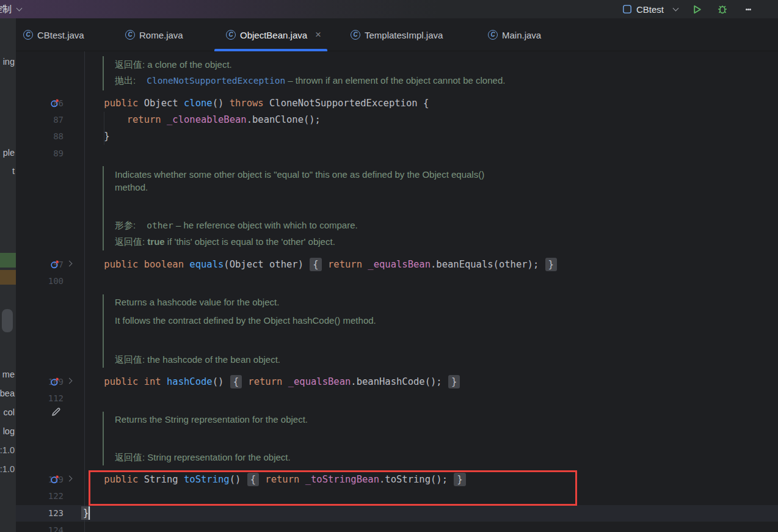  I want to click on tree-item-fragment: me, so click(9, 374).